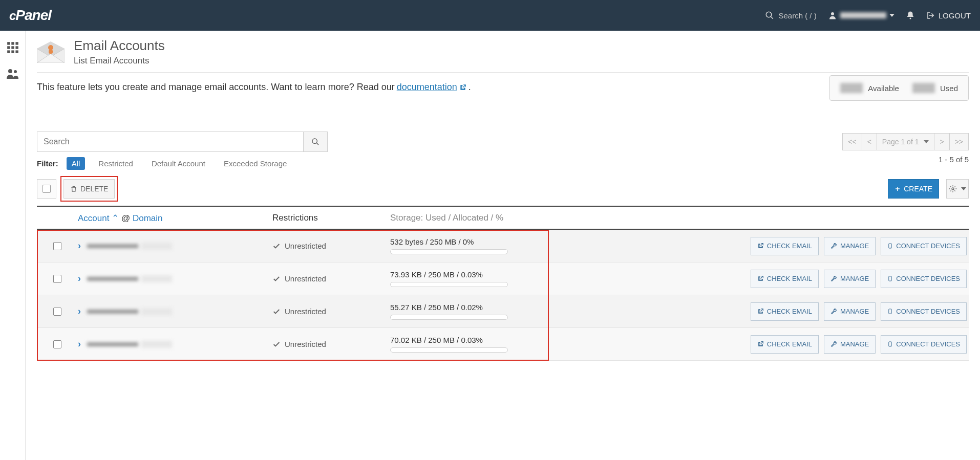 The height and width of the screenshot is (460, 980). Describe the element at coordinates (898, 189) in the screenshot. I see `plus-icon` at that location.